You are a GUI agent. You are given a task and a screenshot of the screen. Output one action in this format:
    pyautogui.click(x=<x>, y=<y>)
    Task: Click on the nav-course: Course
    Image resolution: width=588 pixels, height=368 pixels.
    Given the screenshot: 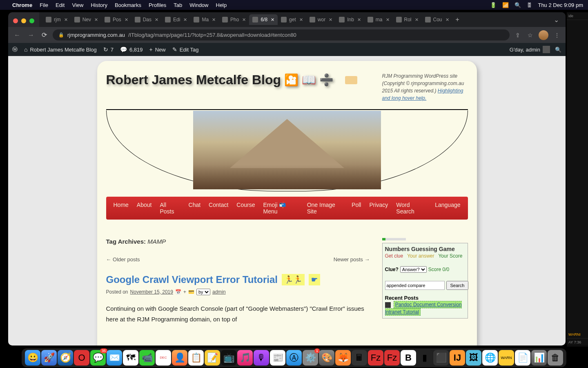 What is the action you would take?
    pyautogui.click(x=246, y=208)
    